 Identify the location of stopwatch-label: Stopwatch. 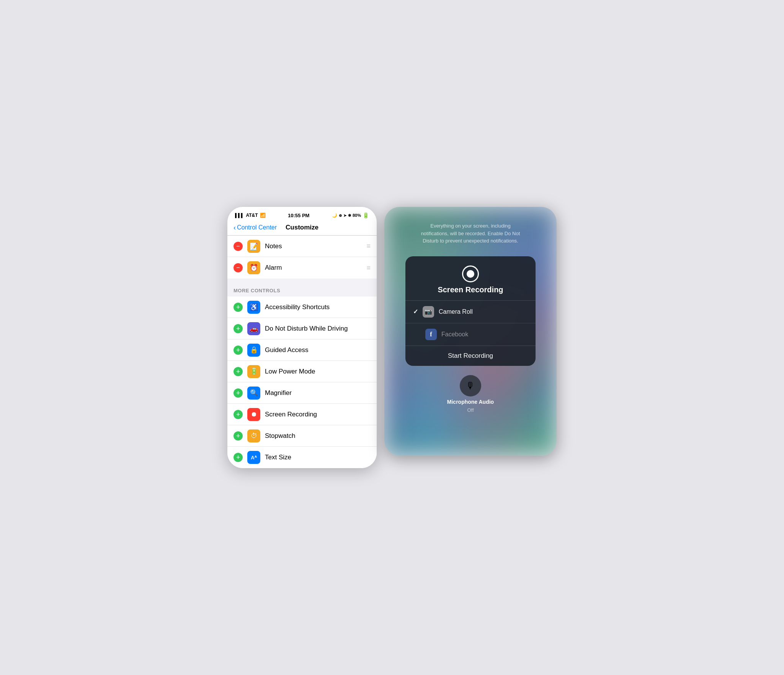
(318, 436).